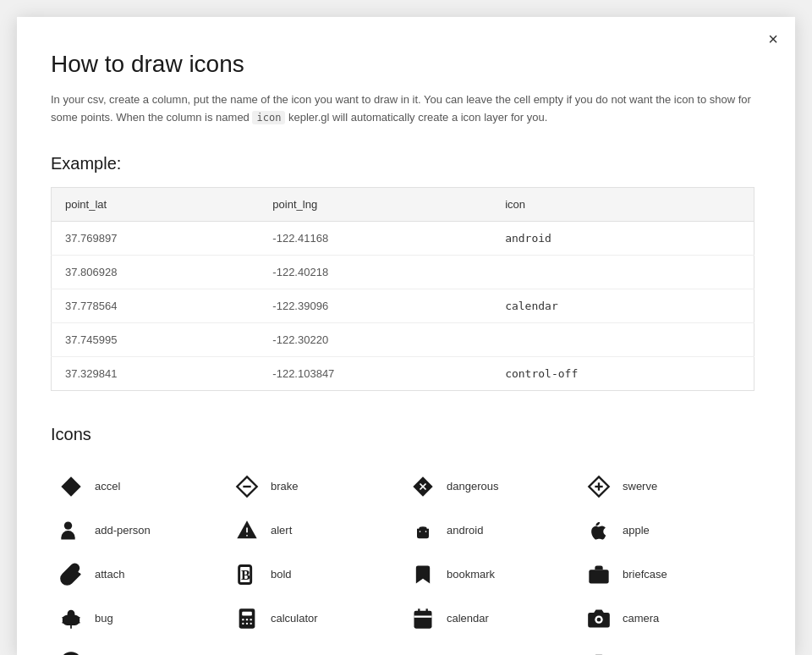  I want to click on col-header-lat: point_lat, so click(156, 204).